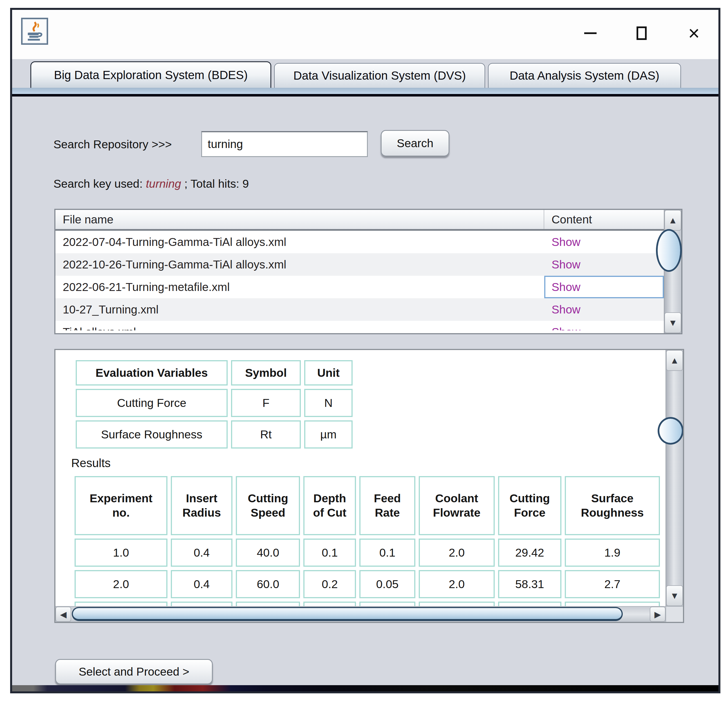 The height and width of the screenshot is (715, 728). What do you see at coordinates (694, 33) in the screenshot?
I see `close-button: ×` at bounding box center [694, 33].